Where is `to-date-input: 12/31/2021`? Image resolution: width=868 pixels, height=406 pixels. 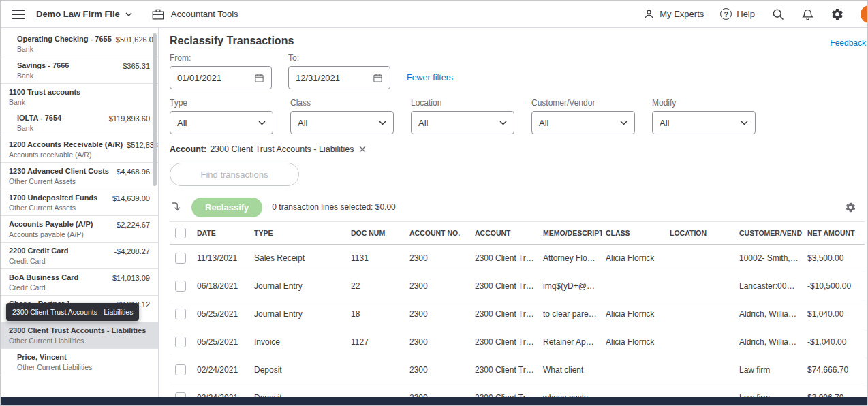 to-date-input: 12/31/2021 is located at coordinates (339, 78).